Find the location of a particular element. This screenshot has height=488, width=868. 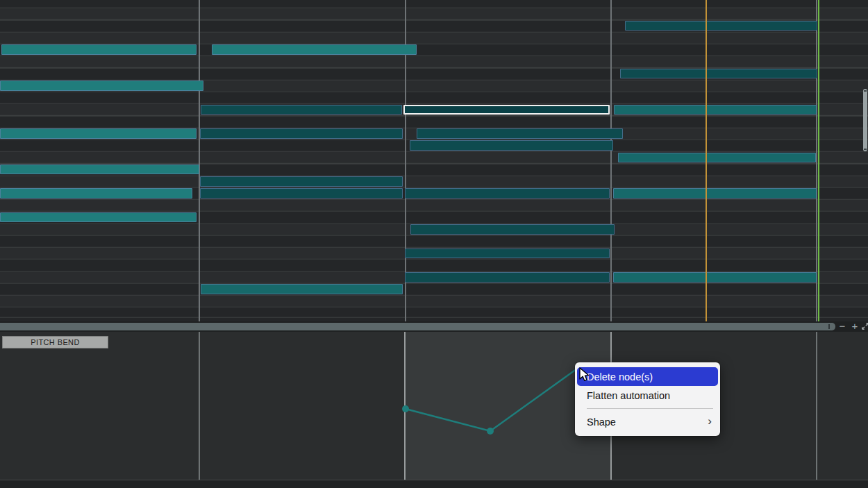

bottom-strip is located at coordinates (434, 484).